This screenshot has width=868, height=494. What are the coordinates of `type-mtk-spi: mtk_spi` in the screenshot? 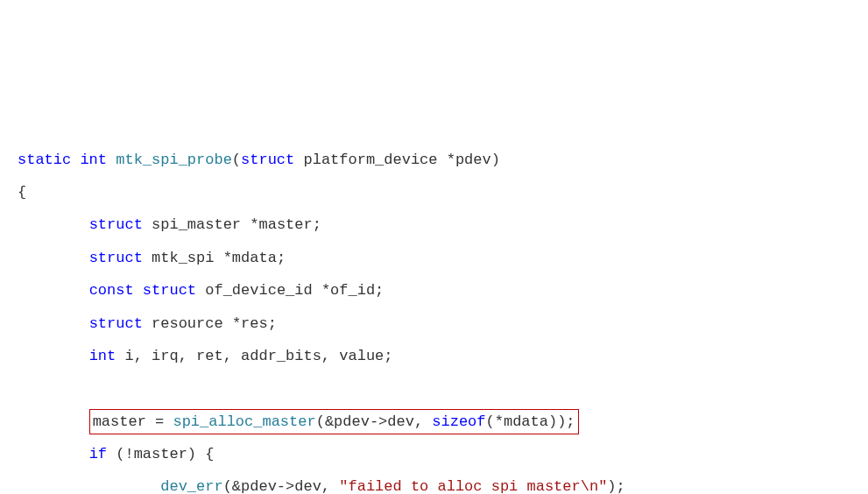 It's located at (182, 258).